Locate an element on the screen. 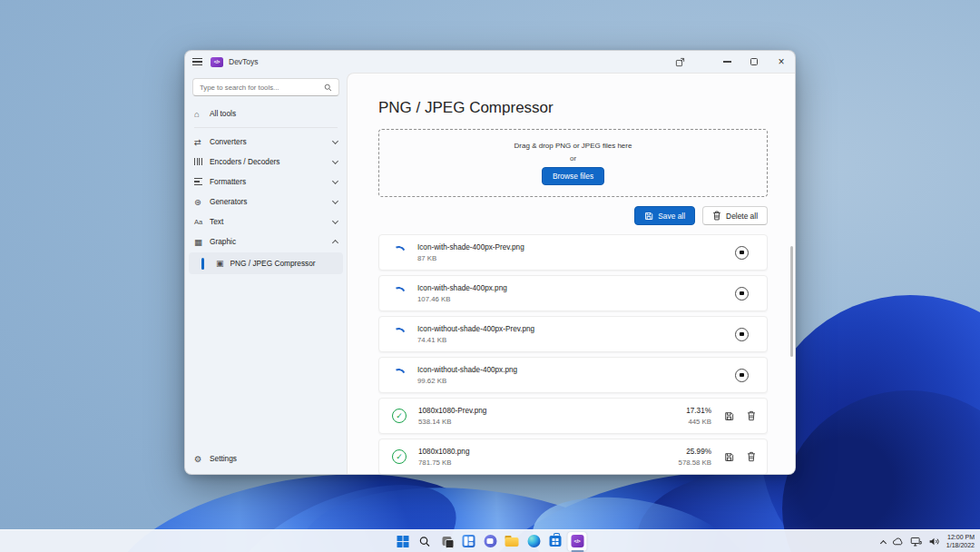 The image size is (980, 552). windows-start-icon is located at coordinates (403, 541).